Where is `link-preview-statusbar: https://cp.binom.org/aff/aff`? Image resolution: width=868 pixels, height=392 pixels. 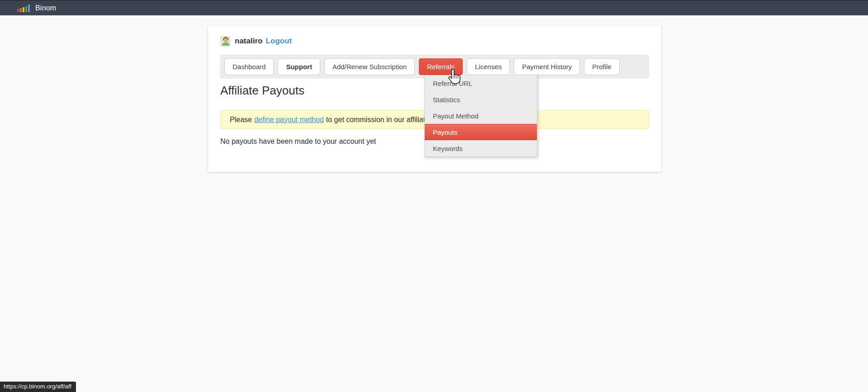 link-preview-statusbar: https://cp.binom.org/aff/aff is located at coordinates (38, 387).